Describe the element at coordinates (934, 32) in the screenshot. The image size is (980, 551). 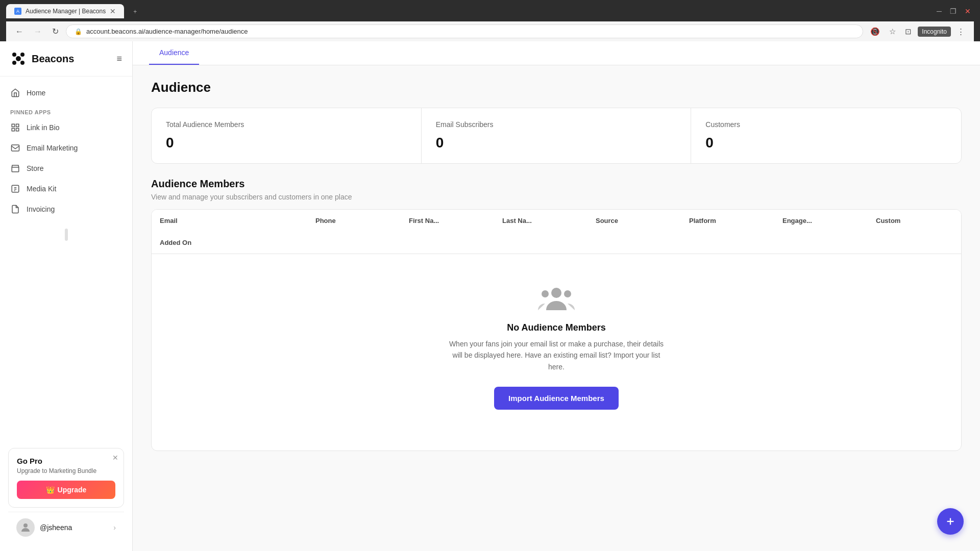
I see `incognito-label: Incognito` at that location.